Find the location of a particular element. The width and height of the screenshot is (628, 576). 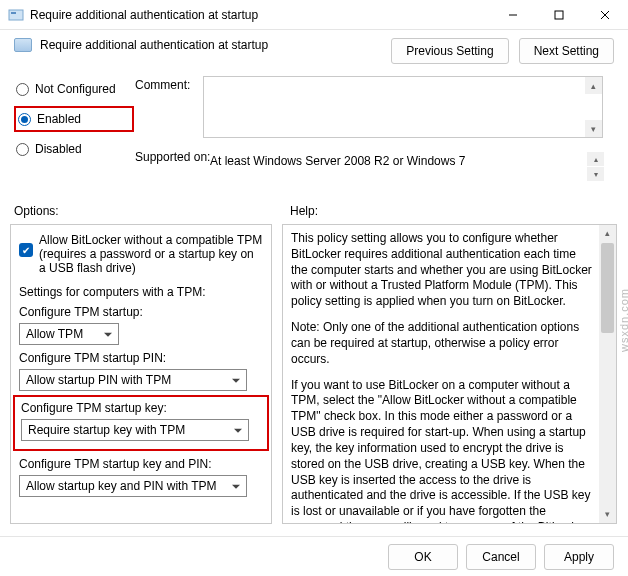

tpm-keypin-select: Allow startup key and PIN with TPM is located at coordinates (133, 486).